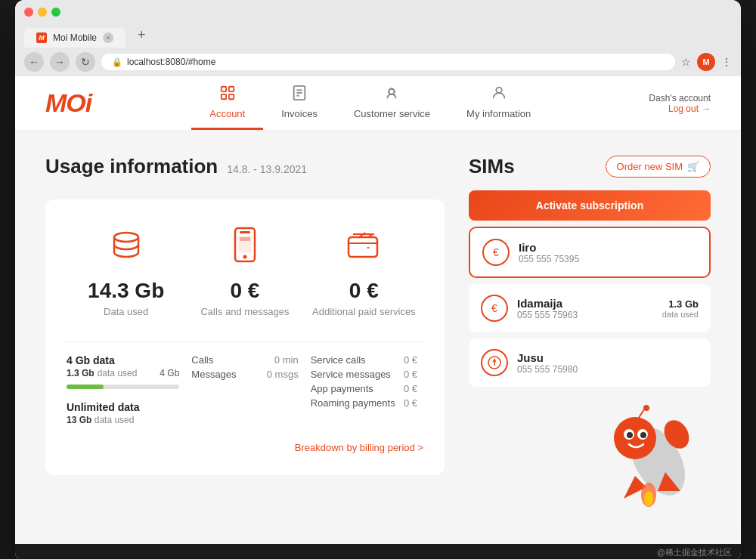 The image size is (756, 559). What do you see at coordinates (364, 272) in the screenshot?
I see `stat-services: 0 € Additional paid services` at bounding box center [364, 272].